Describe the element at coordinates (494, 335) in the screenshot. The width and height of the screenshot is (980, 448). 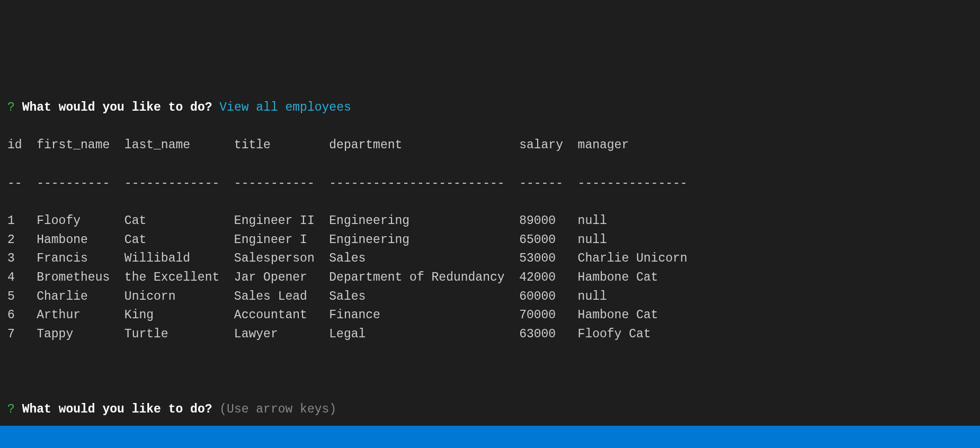
I see `table-row: 7 Tappy Turtle Lawyer Legal 63000 Floofy…` at that location.